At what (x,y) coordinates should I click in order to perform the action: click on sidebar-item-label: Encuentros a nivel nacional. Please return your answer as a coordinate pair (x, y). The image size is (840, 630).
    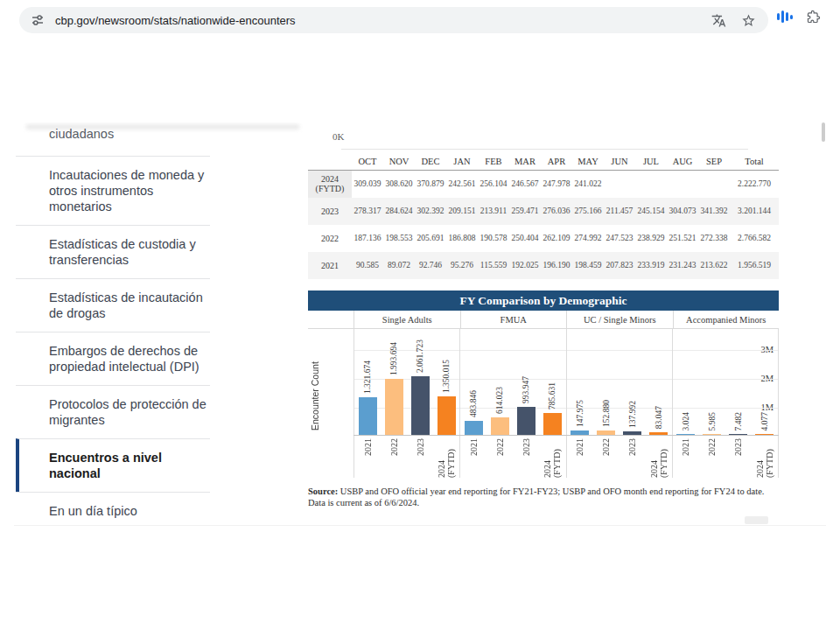
    Looking at the image, I should click on (105, 466).